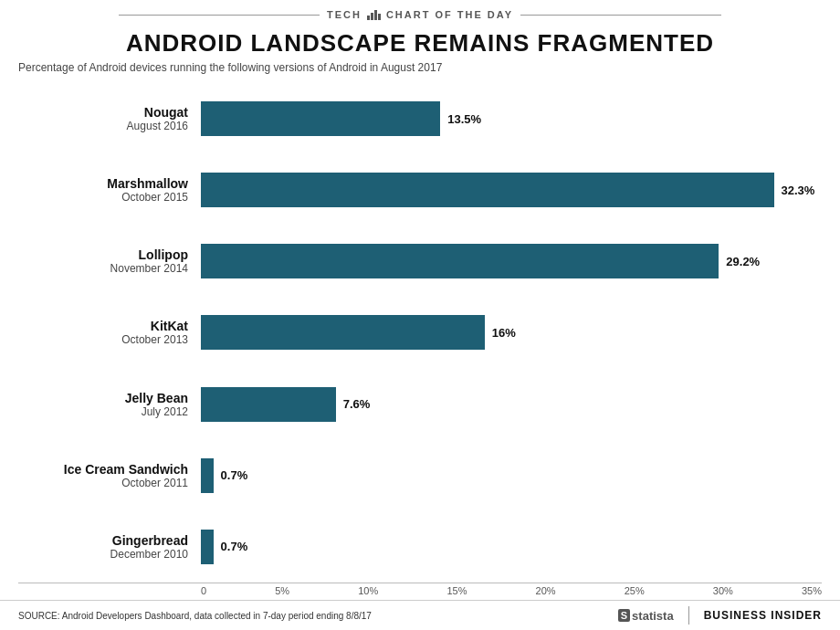 The image size is (840, 630). I want to click on statista-text: statista, so click(653, 615).